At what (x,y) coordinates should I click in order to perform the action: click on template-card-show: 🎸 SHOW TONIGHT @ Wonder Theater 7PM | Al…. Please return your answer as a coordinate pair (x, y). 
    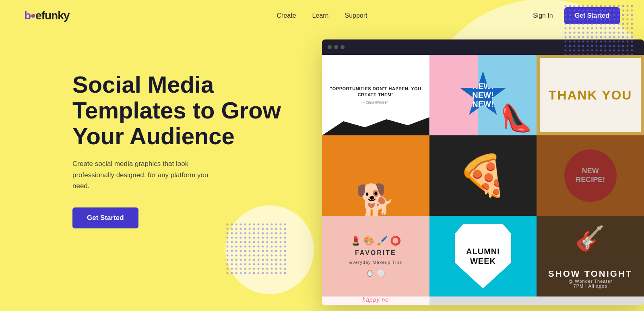
    Looking at the image, I should click on (590, 256).